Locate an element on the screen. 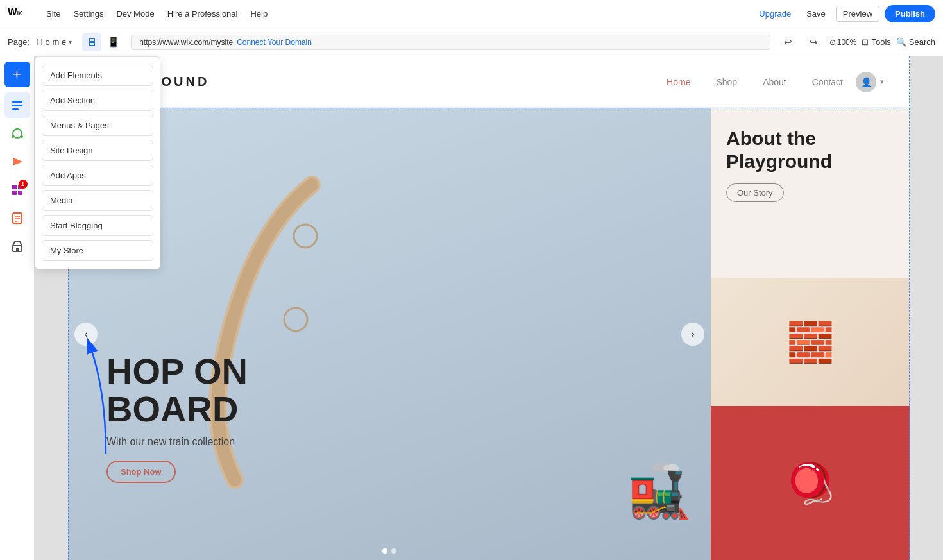 The height and width of the screenshot is (560, 943). sidebar-apps-icon: 1 is located at coordinates (17, 190).